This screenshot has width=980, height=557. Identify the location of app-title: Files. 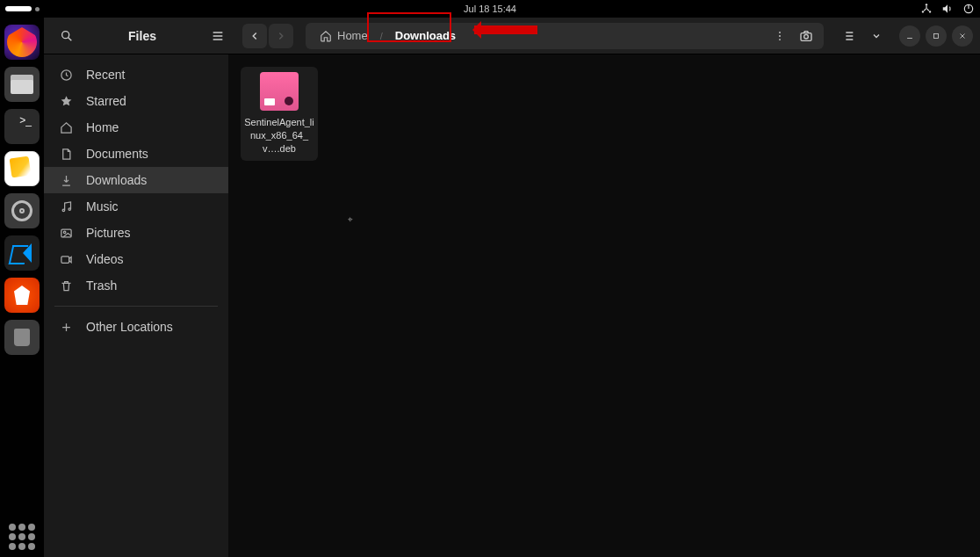
(142, 36).